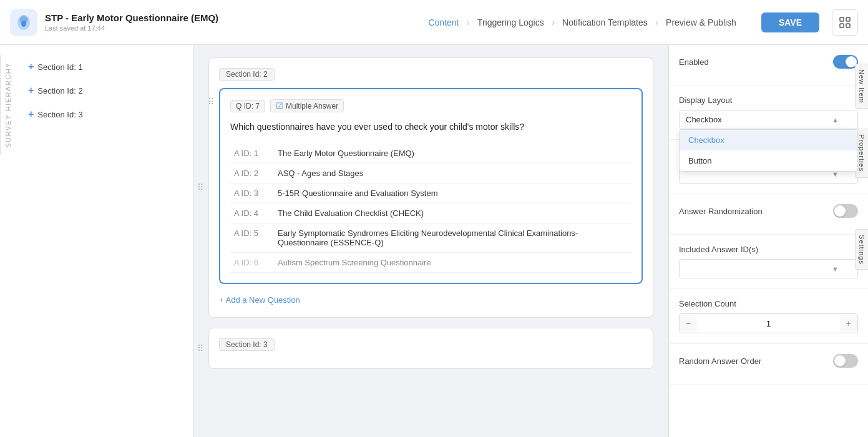  Describe the element at coordinates (252, 193) in the screenshot. I see `answer-id-3: A ID: 3` at that location.